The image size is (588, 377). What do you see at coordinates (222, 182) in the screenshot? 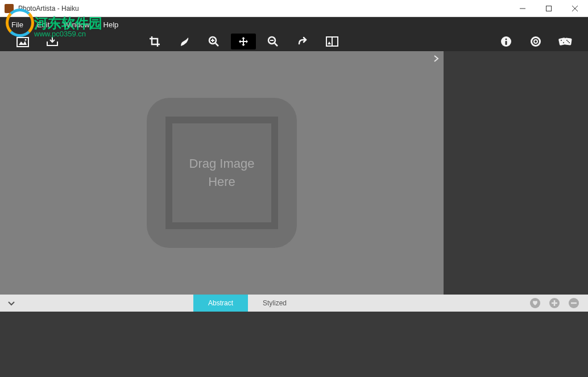
I see `drop-text-line2: Here` at bounding box center [222, 182].